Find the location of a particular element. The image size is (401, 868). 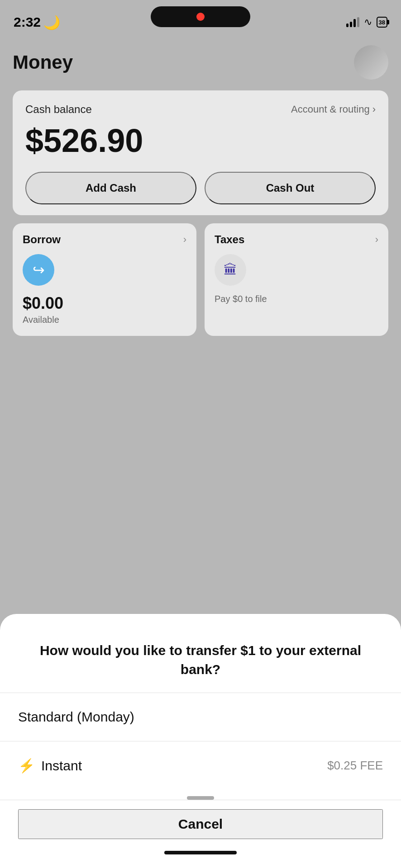

status-icons: ∿ 38 is located at coordinates (367, 22).